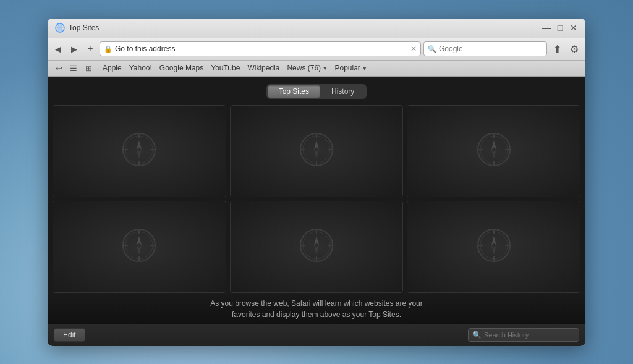 This screenshot has height=364, width=633. What do you see at coordinates (316, 28) in the screenshot?
I see `title-bar: Top Sites — □ ✕` at bounding box center [316, 28].